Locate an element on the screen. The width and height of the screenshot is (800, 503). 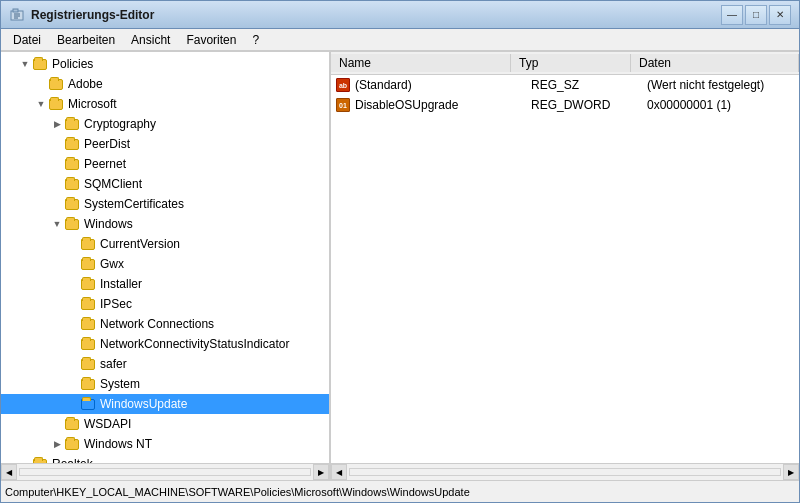
folder-icon-ipsec is located at coordinates (89, 304).